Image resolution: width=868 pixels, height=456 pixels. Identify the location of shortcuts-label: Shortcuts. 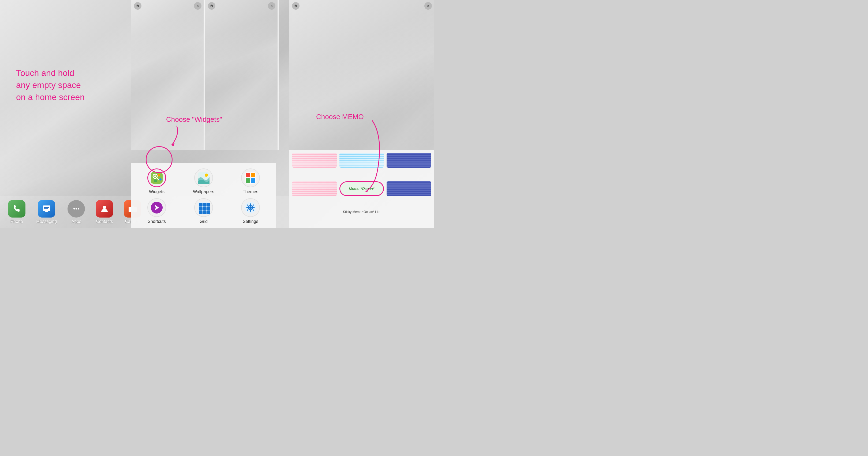
(157, 222).